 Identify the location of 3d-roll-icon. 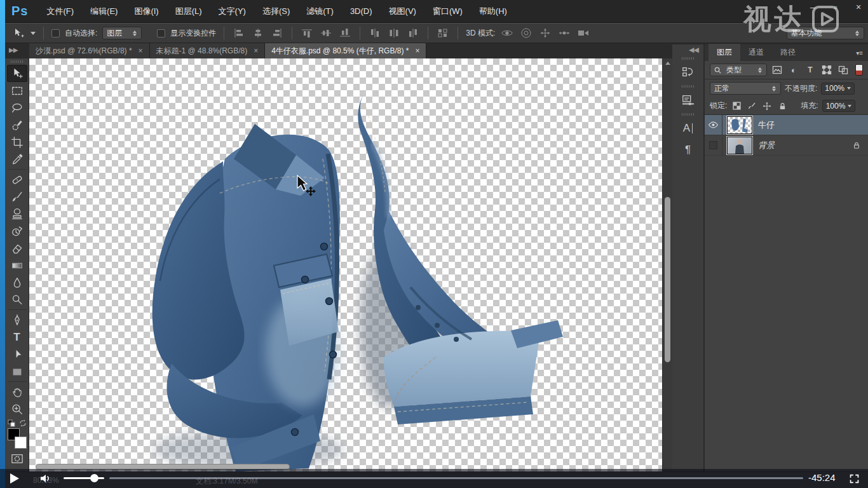
(526, 33).